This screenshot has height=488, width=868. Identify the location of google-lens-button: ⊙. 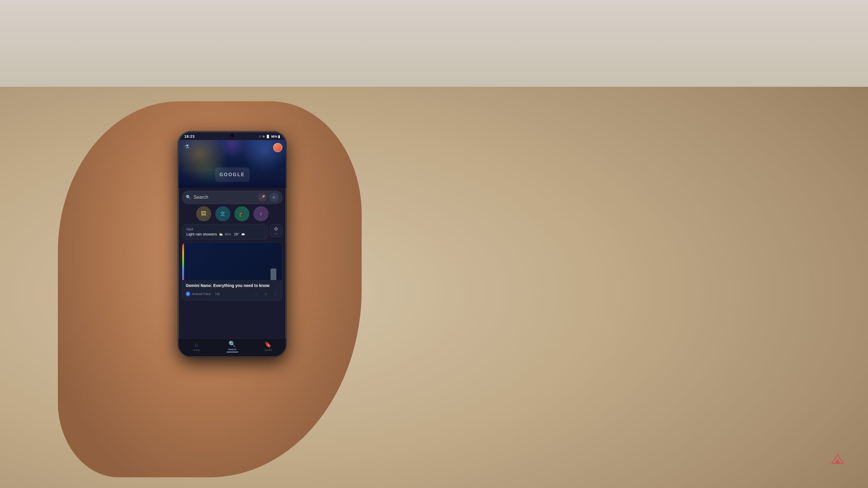
(274, 197).